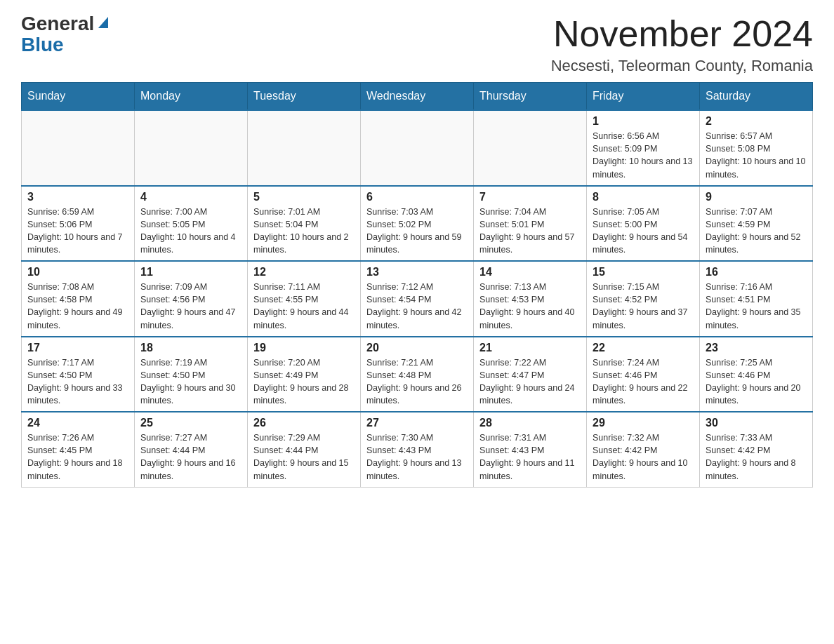  Describe the element at coordinates (191, 272) in the screenshot. I see `day-number: 11` at that location.